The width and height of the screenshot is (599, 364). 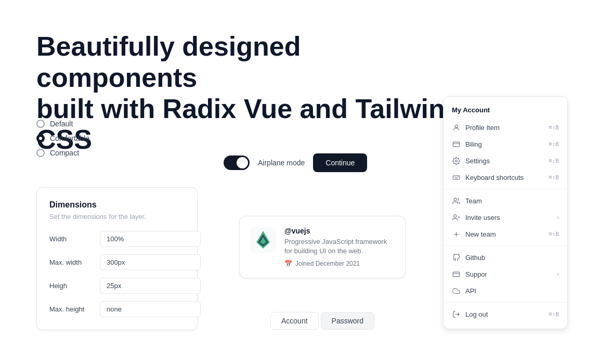 What do you see at coordinates (504, 178) in the screenshot?
I see `menu-label-keyboard: Keyboard shortcuts` at bounding box center [504, 178].